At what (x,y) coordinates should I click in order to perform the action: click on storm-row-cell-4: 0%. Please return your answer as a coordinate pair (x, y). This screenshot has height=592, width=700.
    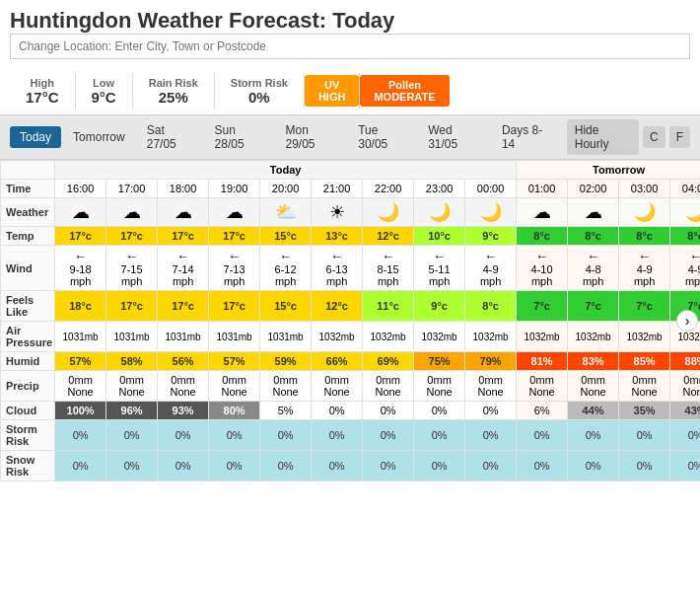
    Looking at the image, I should click on (286, 436).